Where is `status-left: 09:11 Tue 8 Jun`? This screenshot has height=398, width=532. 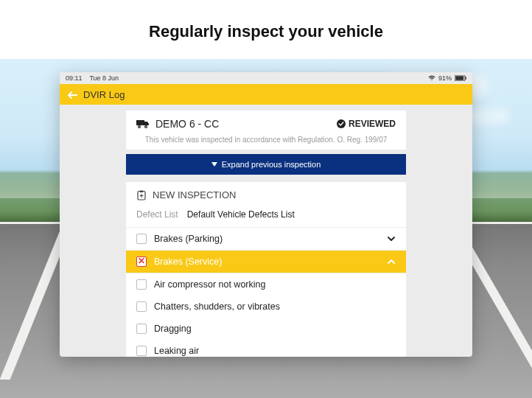
status-left: 09:11 Tue 8 Jun is located at coordinates (92, 78).